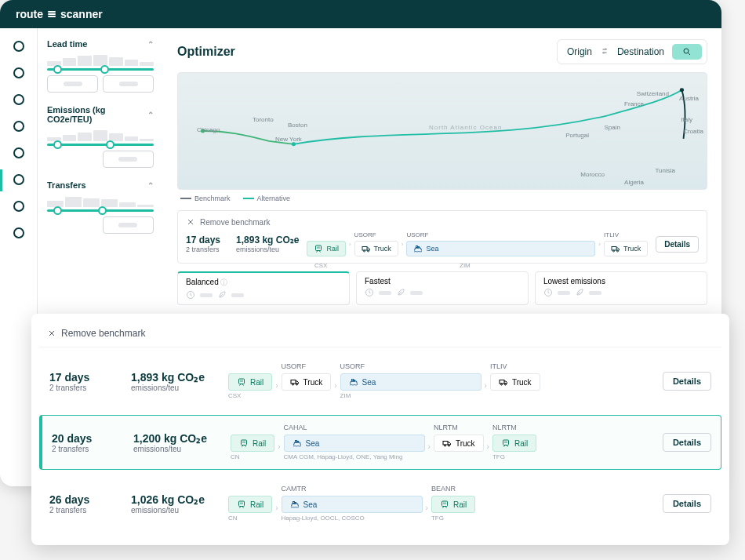  Describe the element at coordinates (354, 428) in the screenshot. I see `port-code: CAHAL` at that location.